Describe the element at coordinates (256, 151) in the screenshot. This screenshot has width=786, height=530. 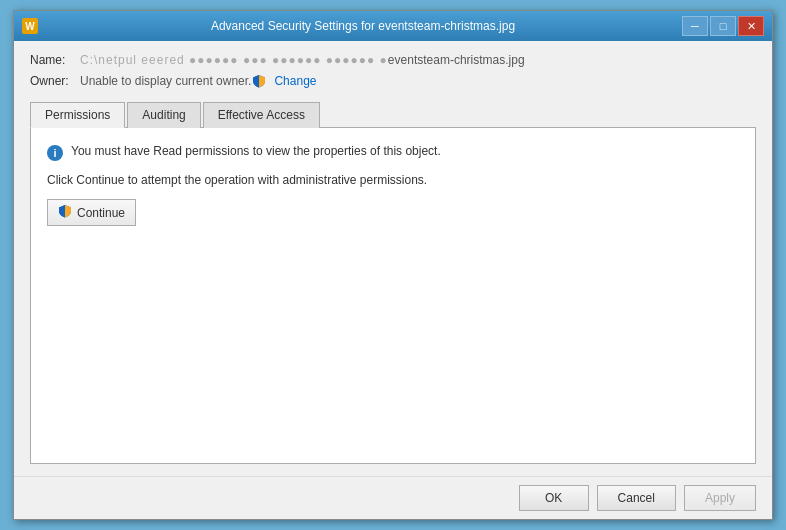
I see `info-message-text: You must have Read permissions to view t…` at that location.